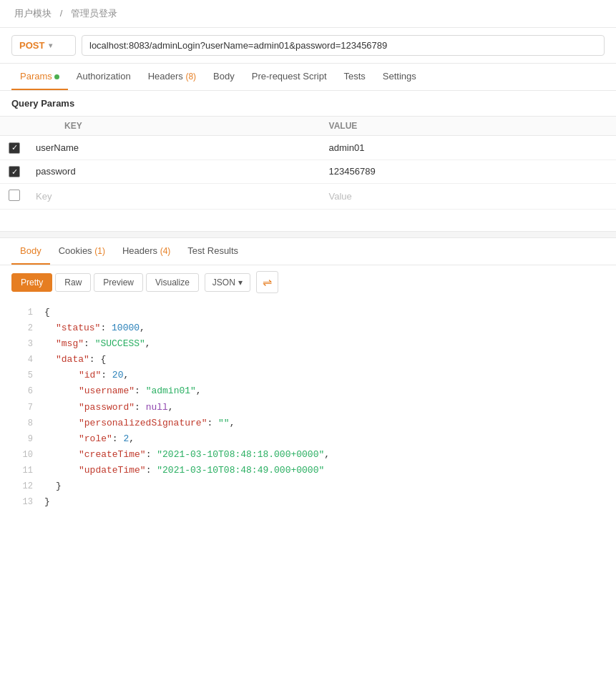 The image size is (616, 678). I want to click on json-format-select: JSON ▾, so click(228, 282).